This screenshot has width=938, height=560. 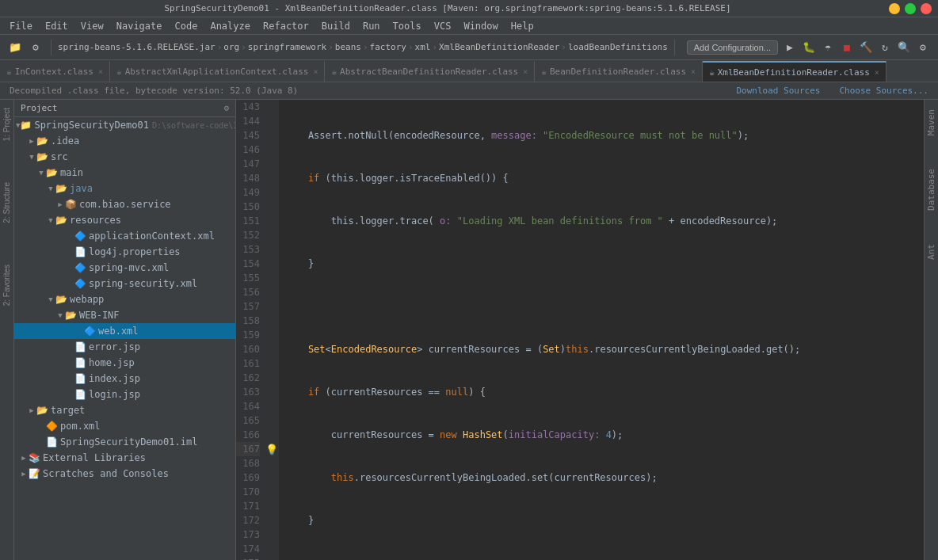 What do you see at coordinates (619, 71) in the screenshot?
I see `tab-beandefreader: ☕ BeanDefinitionReader.class ×` at bounding box center [619, 71].